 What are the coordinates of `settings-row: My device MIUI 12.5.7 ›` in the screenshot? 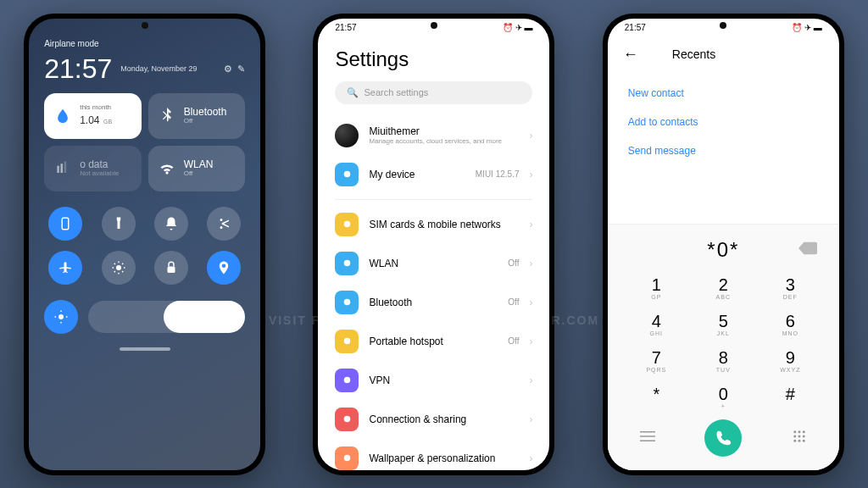 It's located at (434, 175).